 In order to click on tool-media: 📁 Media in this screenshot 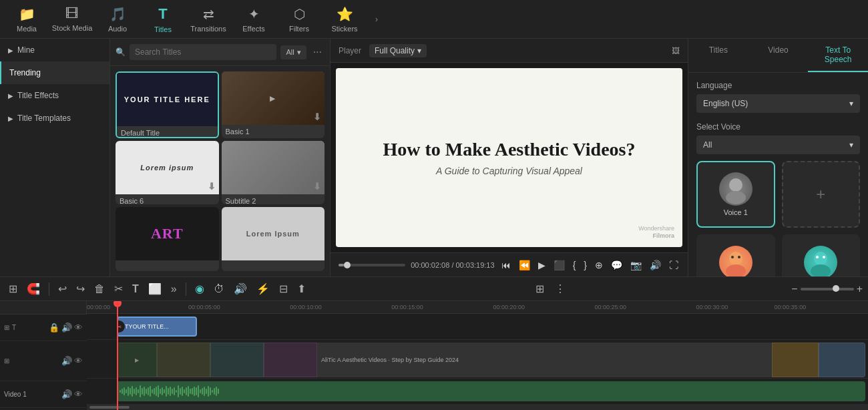, I will do `click(27, 19)`.